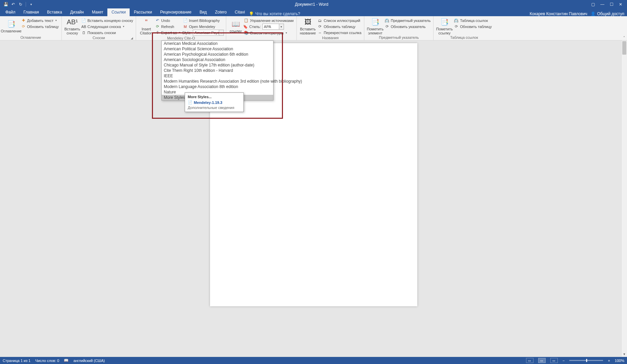 The height and width of the screenshot is (364, 627). I want to click on zoom-level: 100%, so click(620, 361).